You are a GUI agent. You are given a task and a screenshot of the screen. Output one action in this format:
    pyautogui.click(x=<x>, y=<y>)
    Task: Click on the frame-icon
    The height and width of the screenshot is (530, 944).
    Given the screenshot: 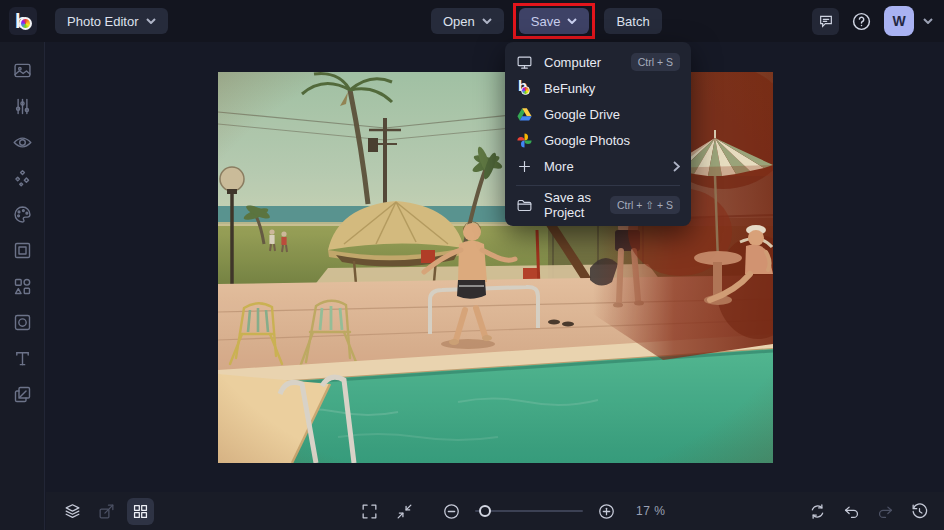 What is the action you would take?
    pyautogui.click(x=22, y=250)
    